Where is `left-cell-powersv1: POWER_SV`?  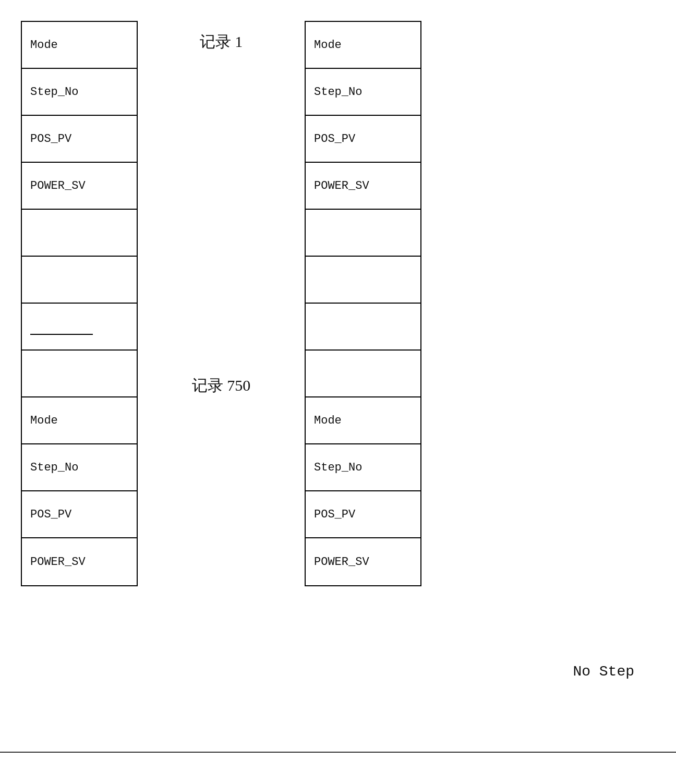
left-cell-powersv1: POWER_SV is located at coordinates (79, 186).